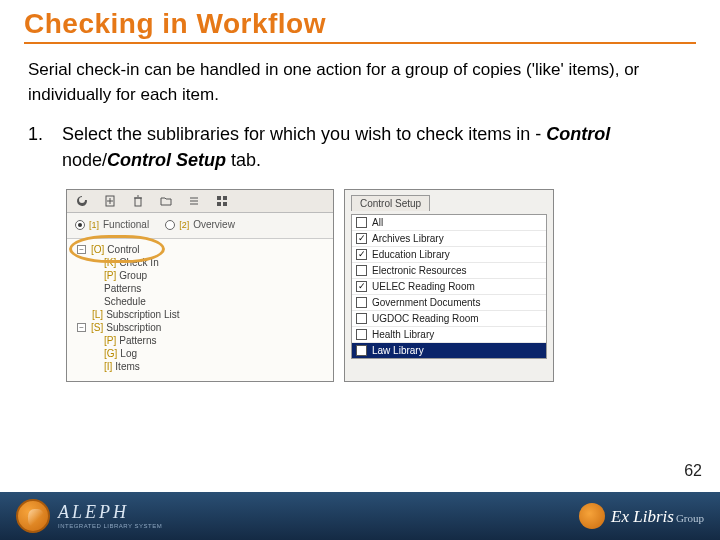  What do you see at coordinates (94, 225) in the screenshot?
I see `radio-key: [1]` at bounding box center [94, 225].